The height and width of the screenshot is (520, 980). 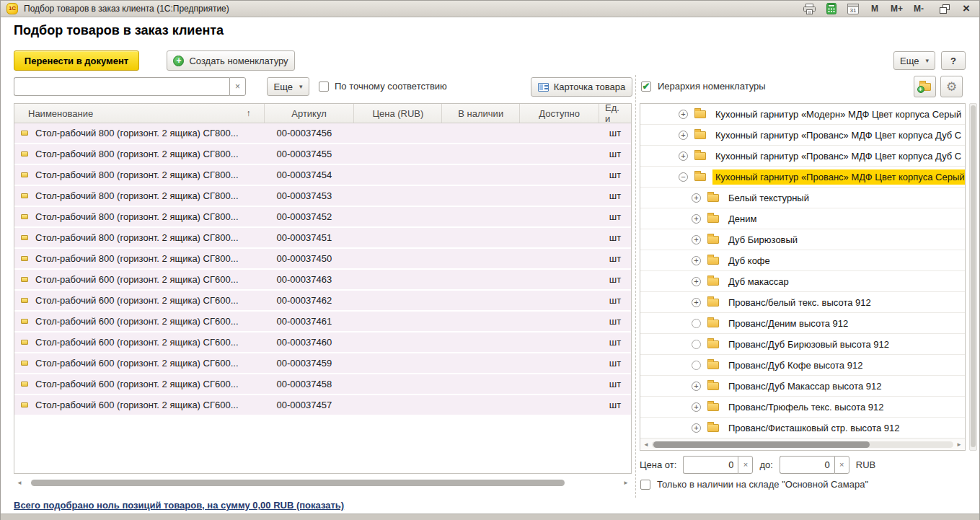 I want to click on tree-vertical-scrollbar, so click(x=974, y=277).